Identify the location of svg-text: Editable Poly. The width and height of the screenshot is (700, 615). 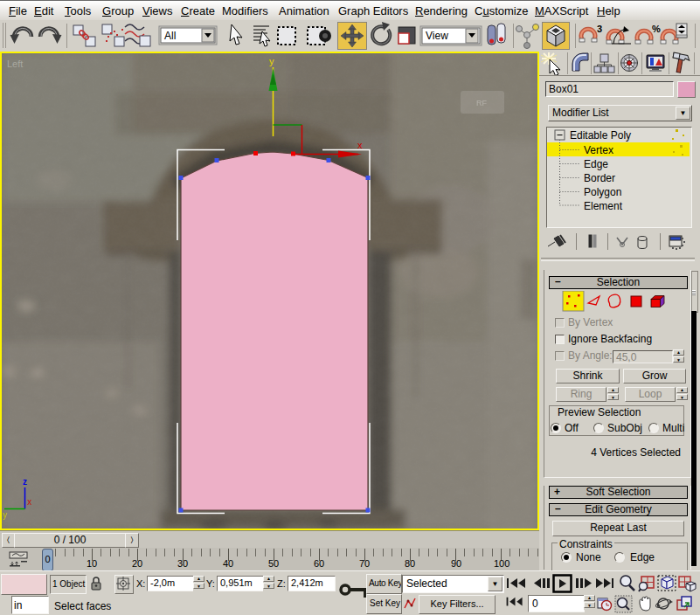
(600, 135).